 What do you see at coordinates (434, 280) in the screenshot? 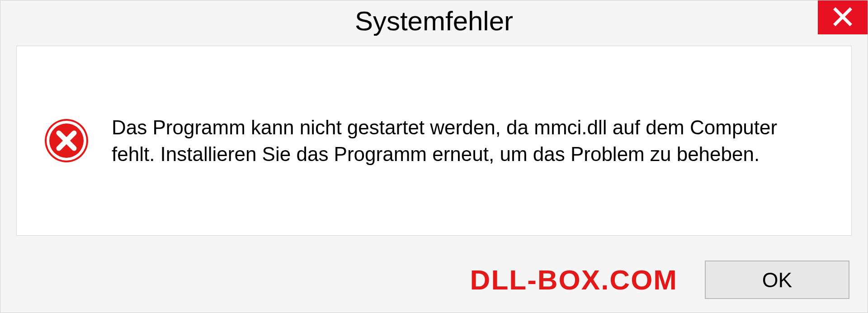
I see `dialog-footer: DLL-BOX.COM OK` at bounding box center [434, 280].